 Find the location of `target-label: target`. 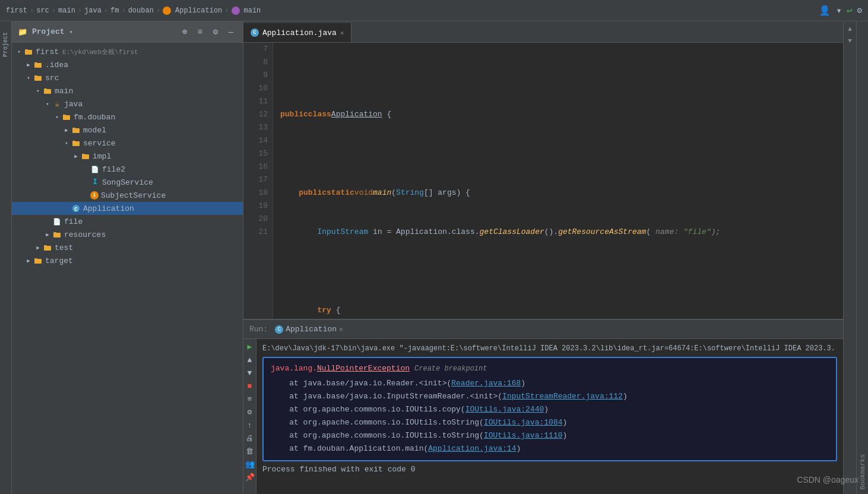

target-label: target is located at coordinates (59, 261).